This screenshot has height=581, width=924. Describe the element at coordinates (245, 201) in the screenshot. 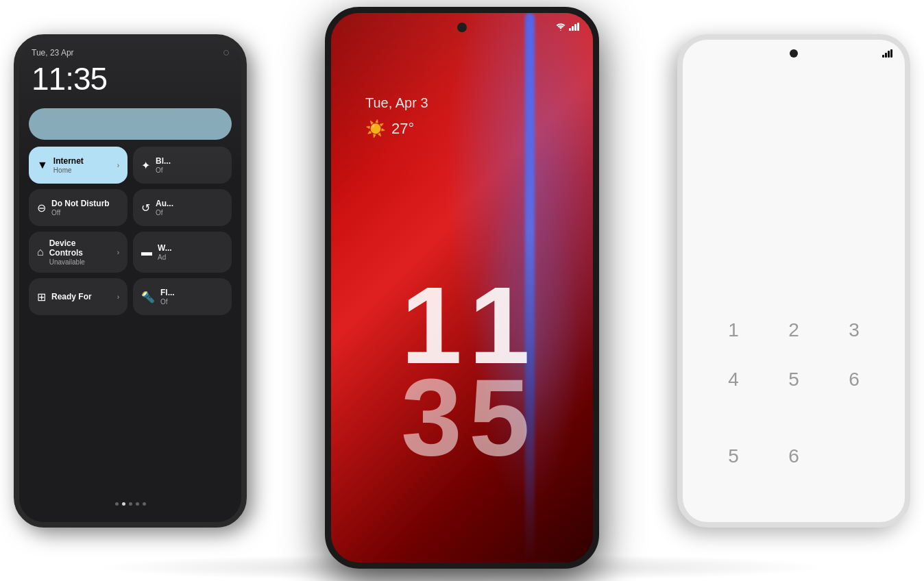

I see `left-phone-power-button` at that location.